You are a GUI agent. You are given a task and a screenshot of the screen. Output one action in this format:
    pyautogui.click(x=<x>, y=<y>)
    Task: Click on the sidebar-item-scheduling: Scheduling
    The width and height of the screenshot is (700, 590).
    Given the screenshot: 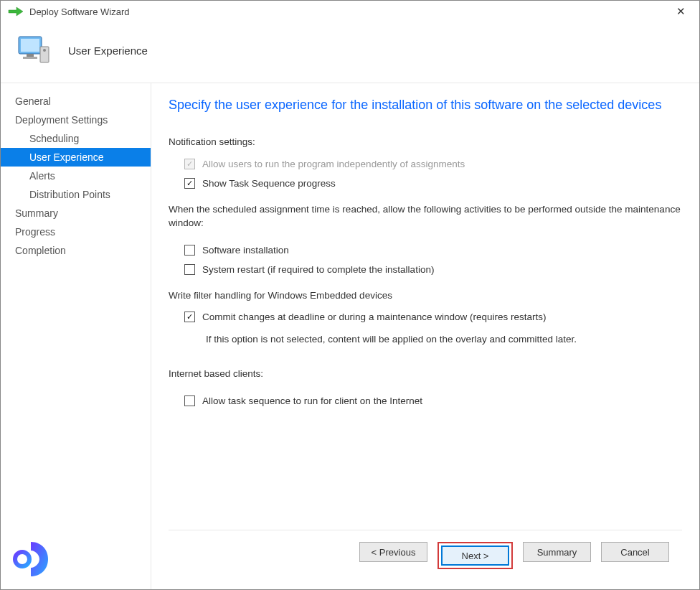 What is the action you would take?
    pyautogui.click(x=76, y=139)
    